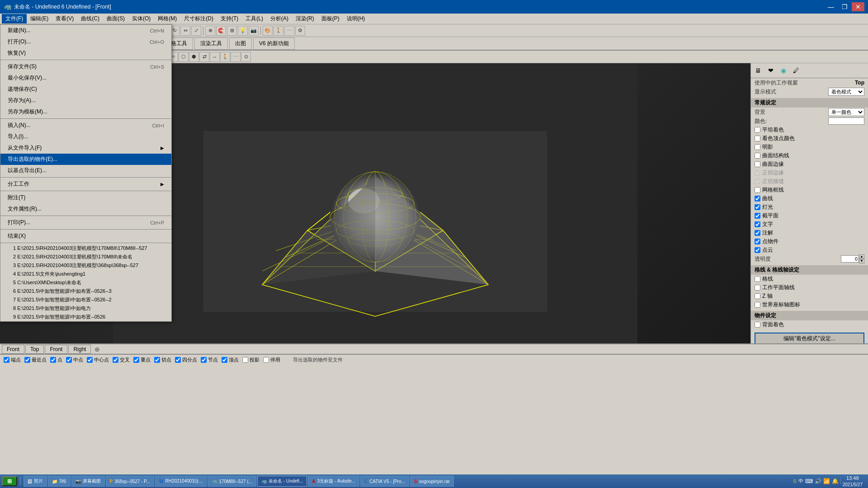 The width and height of the screenshot is (868, 488). Describe the element at coordinates (9, 481) in the screenshot. I see `start-button: ⊞` at that location.